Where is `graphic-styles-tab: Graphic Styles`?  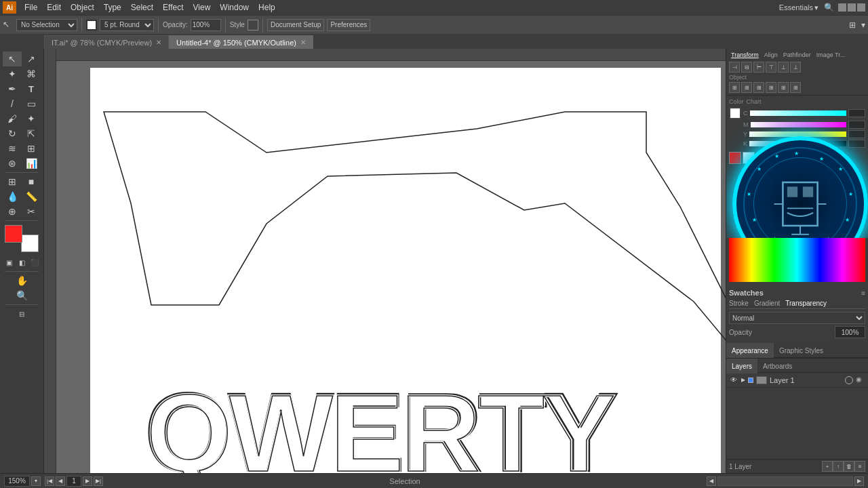 graphic-styles-tab: Graphic Styles is located at coordinates (802, 350).